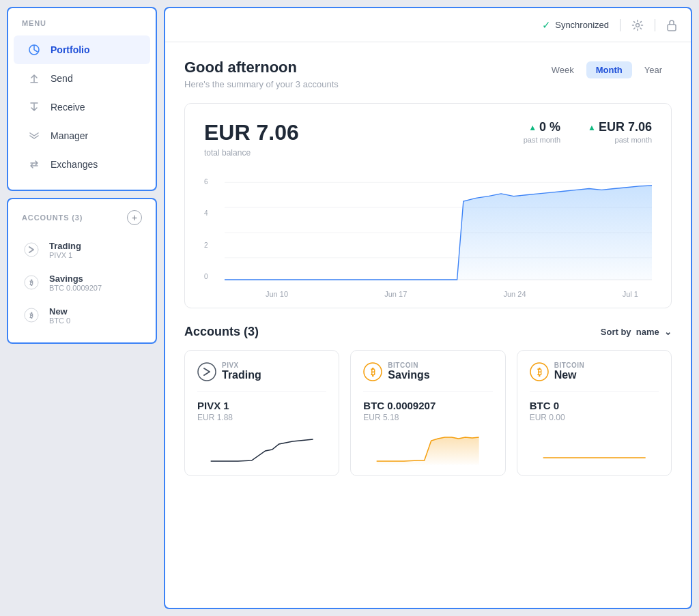 This screenshot has height=616, width=699. What do you see at coordinates (242, 366) in the screenshot?
I see `trading-coin-type: PIVX` at bounding box center [242, 366].